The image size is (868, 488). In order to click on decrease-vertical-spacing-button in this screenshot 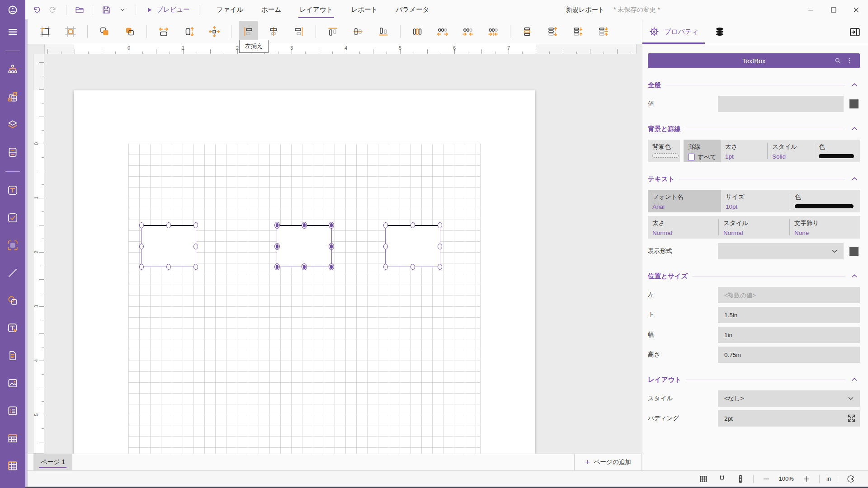, I will do `click(578, 32)`.